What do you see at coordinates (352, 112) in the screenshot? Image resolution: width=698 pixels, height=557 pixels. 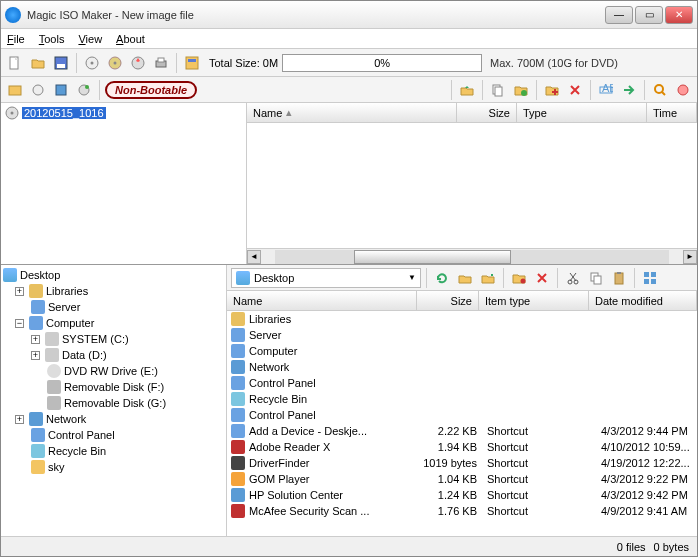 I see `col-name: Name▴` at bounding box center [352, 112].